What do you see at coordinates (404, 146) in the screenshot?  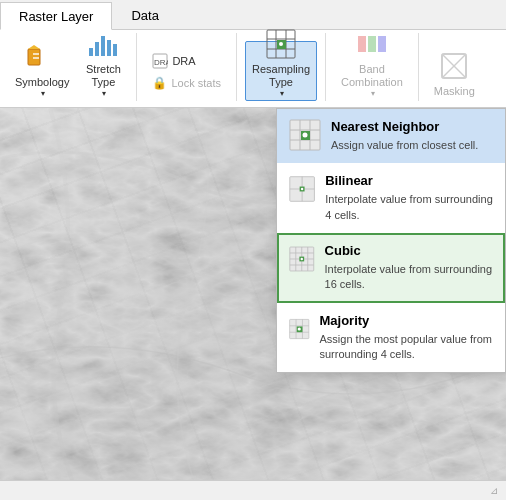 I see `nearest-neighbor-desc: Assign value from closest cell.` at bounding box center [404, 146].